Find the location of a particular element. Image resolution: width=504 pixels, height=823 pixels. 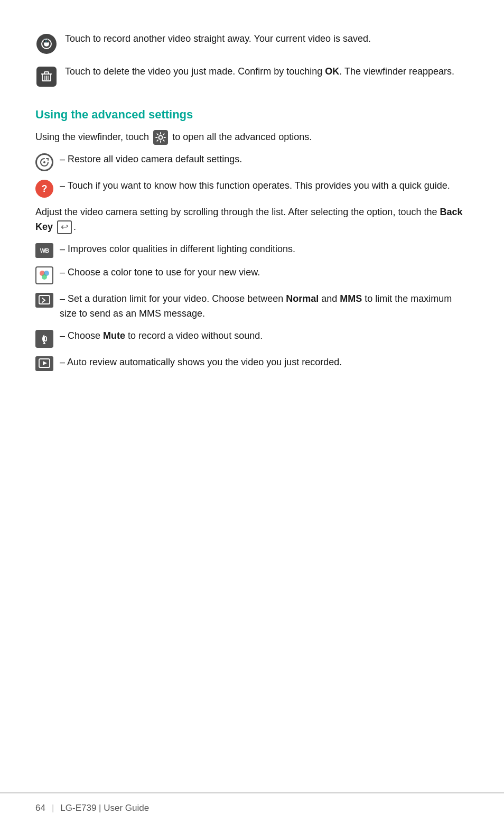

row-text-autoview: – Auto review automatically shows you th… is located at coordinates (264, 363).